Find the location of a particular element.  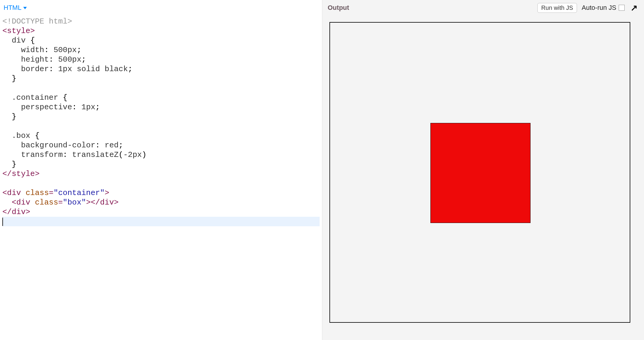

code-line: width: 500px; is located at coordinates (161, 50).